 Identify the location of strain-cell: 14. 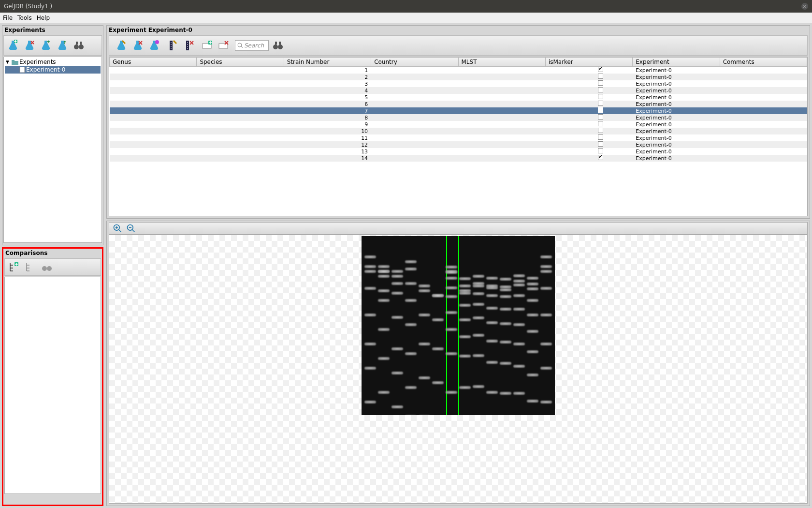
(327, 158).